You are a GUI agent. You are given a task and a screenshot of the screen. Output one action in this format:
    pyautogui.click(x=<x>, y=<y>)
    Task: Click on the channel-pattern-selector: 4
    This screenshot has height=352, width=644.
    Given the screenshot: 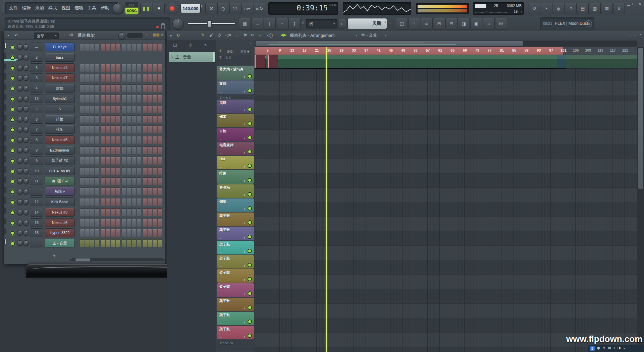 What is the action you would take?
    pyautogui.click(x=37, y=88)
    